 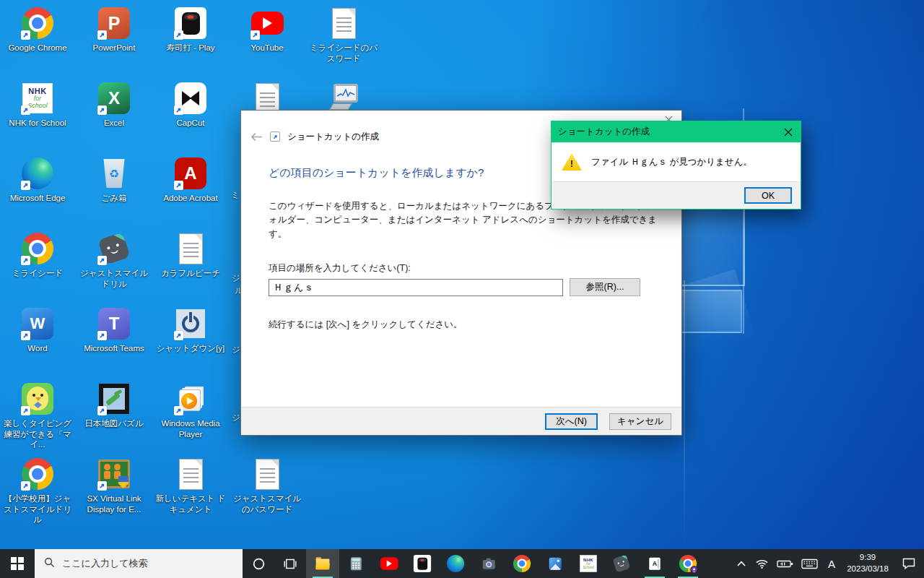 I want to click on japan-map-icon, so click(x=114, y=399).